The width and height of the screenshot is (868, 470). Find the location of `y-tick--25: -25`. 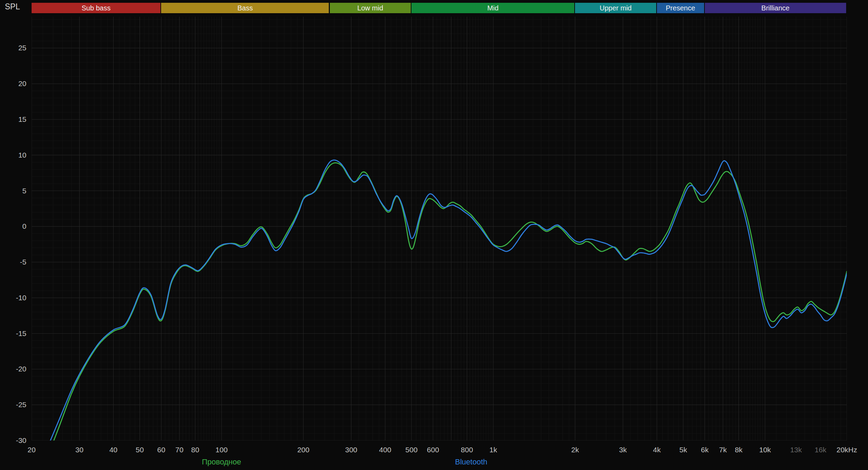

y-tick--25: -25 is located at coordinates (13, 405).